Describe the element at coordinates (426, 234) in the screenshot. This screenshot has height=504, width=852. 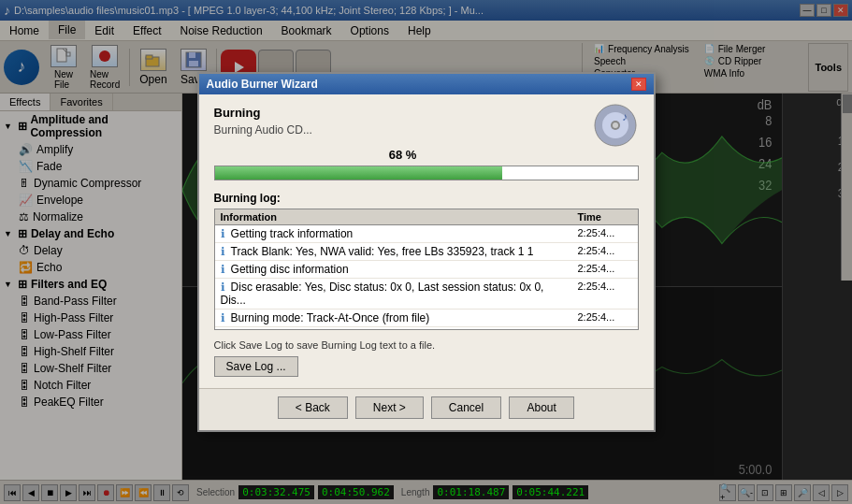
I see `log-row-0: ℹ Getting track information 2:25:4...` at that location.